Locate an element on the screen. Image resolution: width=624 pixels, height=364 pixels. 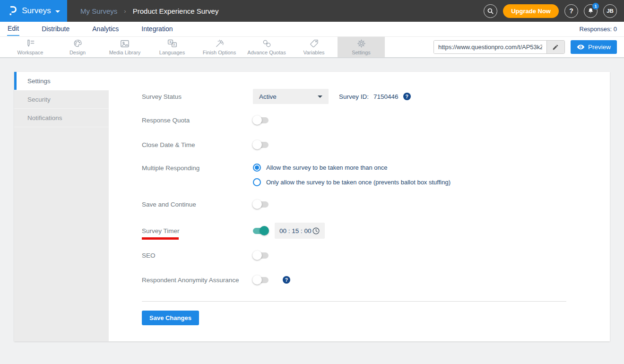
header-actions: Upgrade Now ? 1 JB is located at coordinates (554, 11).